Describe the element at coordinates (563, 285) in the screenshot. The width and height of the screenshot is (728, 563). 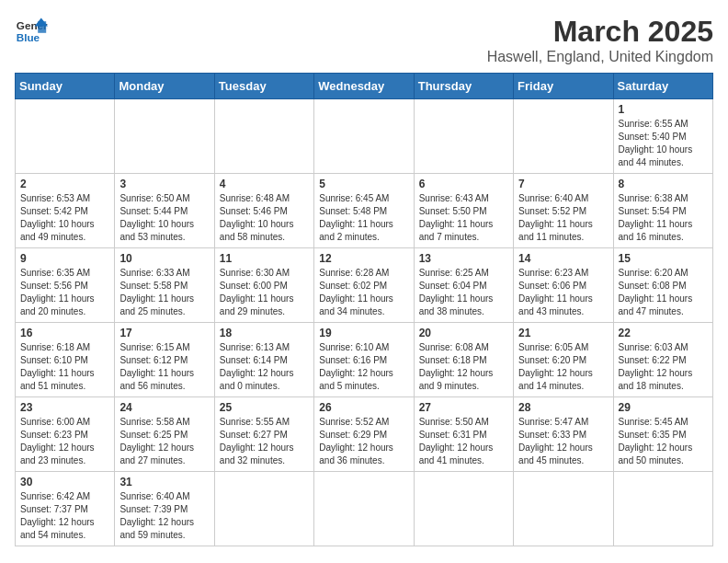
I see `calendar-day-cell: 14Sunrise: 6:23 AM Sunset: 6:06 PM Dayli…` at that location.